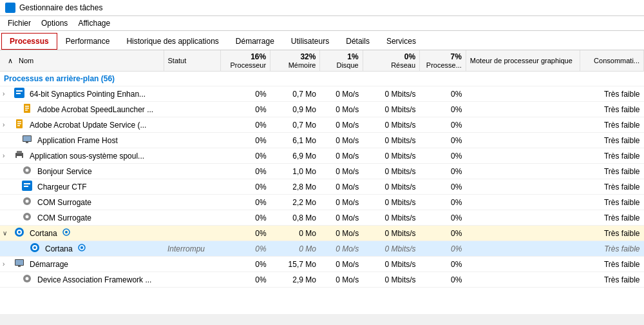  I want to click on table-row: Adobe Acrobat SpeedLauncher ... 0% 0,9 M…, so click(322, 110).